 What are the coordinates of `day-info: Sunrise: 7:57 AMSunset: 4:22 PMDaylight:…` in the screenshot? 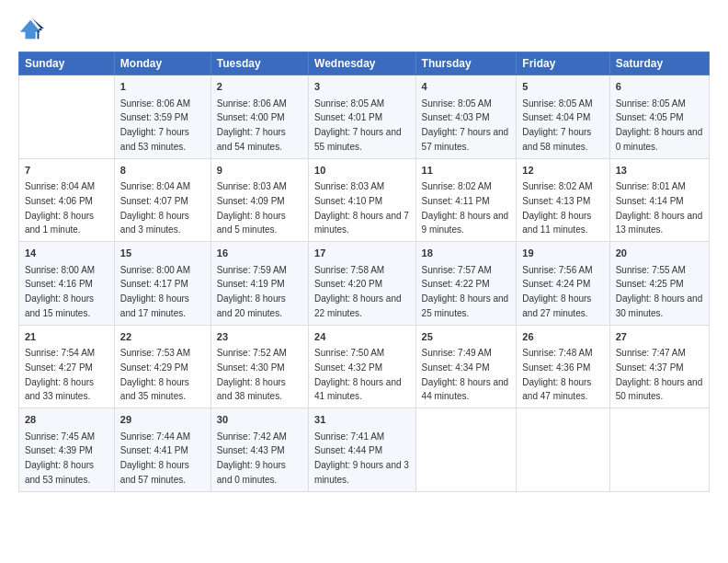 It's located at (465, 292).